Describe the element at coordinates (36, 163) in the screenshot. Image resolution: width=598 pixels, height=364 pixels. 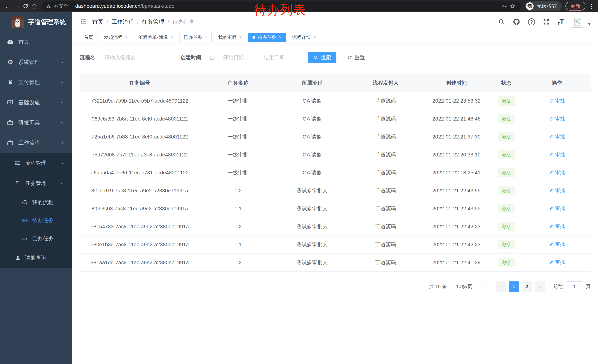
I see `sidebar-item-process-mgmt: 流程管理` at that location.